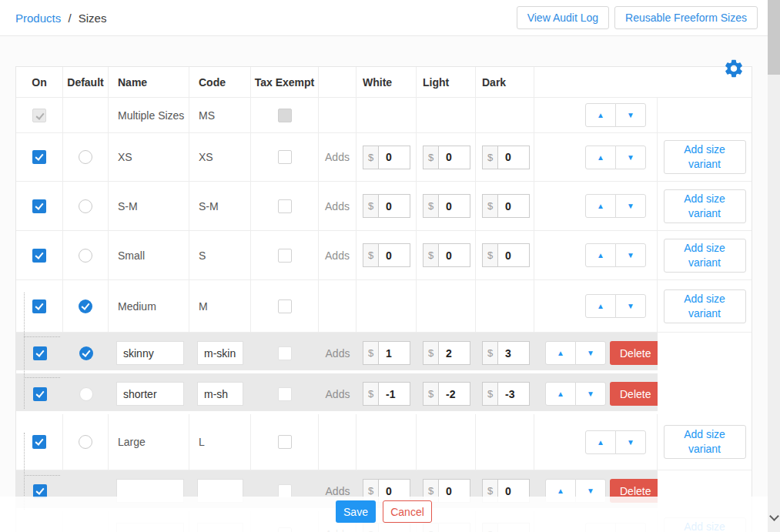 Image resolution: width=780 pixels, height=532 pixels. What do you see at coordinates (151, 115) in the screenshot?
I see `size-name: Multiple Sizes` at bounding box center [151, 115].